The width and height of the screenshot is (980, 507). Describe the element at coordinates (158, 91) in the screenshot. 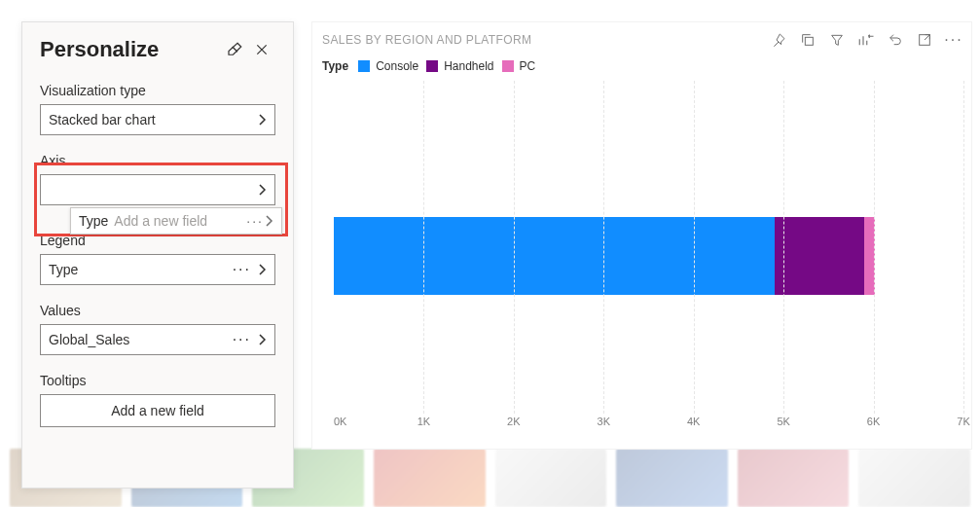

I see `viz-type-label: Visualization type` at that location.